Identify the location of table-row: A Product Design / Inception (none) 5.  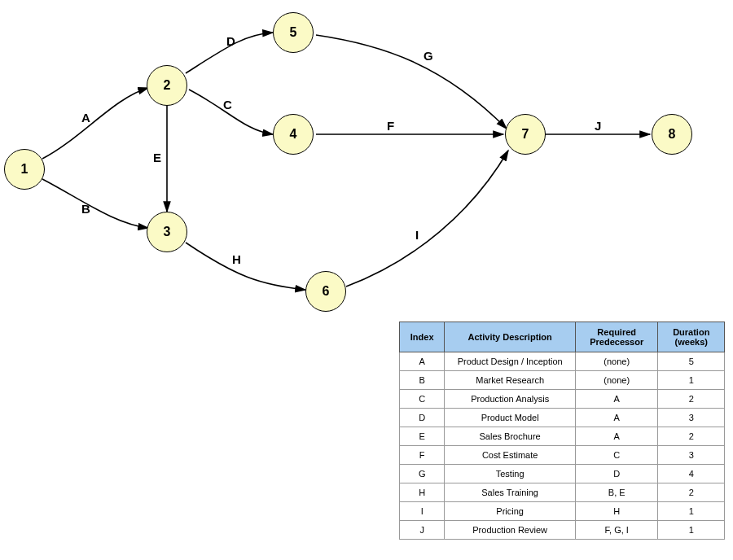
(562, 361).